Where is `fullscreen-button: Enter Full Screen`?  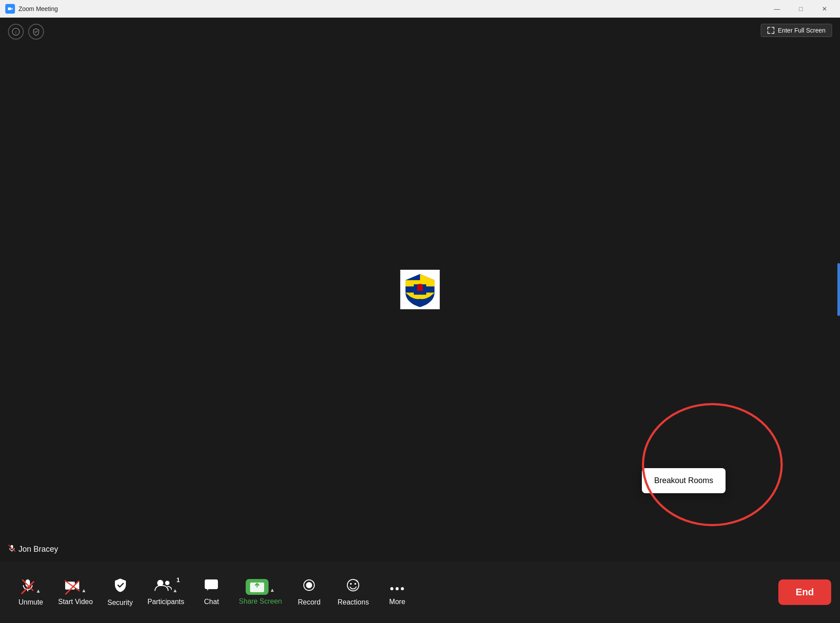 fullscreen-button: Enter Full Screen is located at coordinates (796, 30).